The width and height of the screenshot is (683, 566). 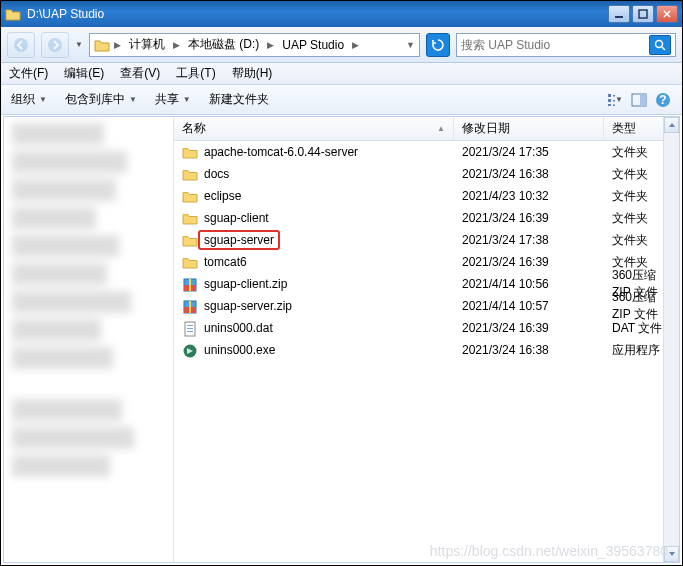 What do you see at coordinates (196, 74) in the screenshot?
I see `menu-tools: 工具(T)` at bounding box center [196, 74].